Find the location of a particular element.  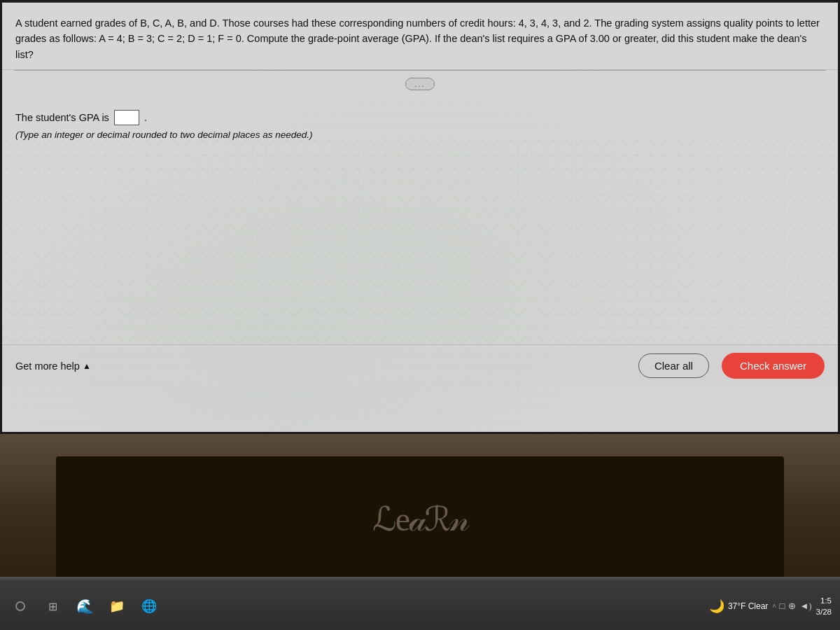

expand-button: ... is located at coordinates (420, 84).